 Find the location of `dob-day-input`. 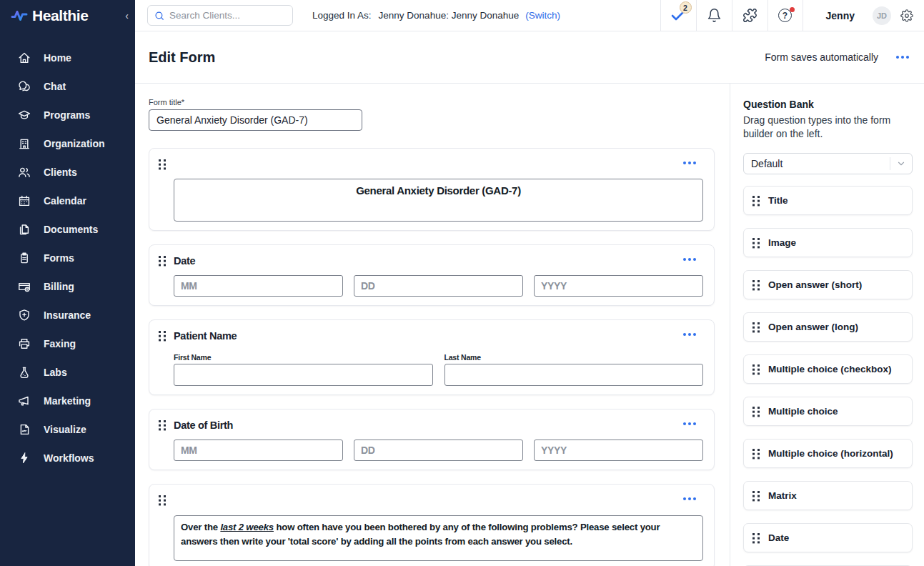

dob-day-input is located at coordinates (439, 450).